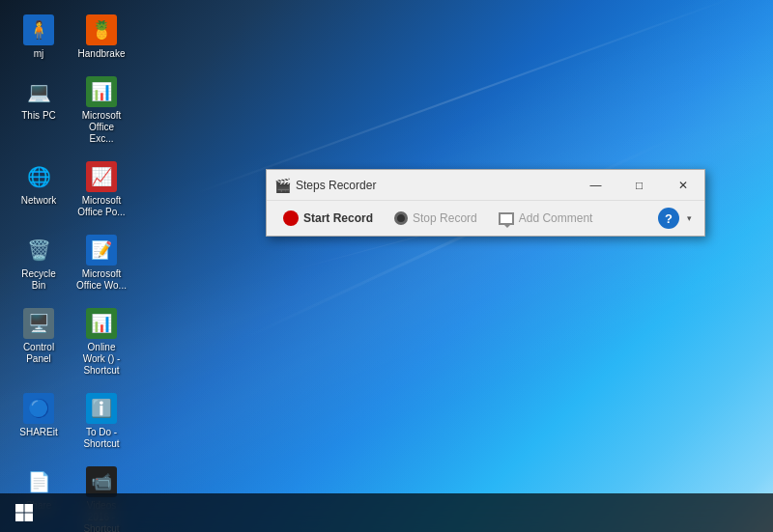 This screenshot has height=532, width=773. I want to click on icon-network-image: 🌐, so click(39, 178).